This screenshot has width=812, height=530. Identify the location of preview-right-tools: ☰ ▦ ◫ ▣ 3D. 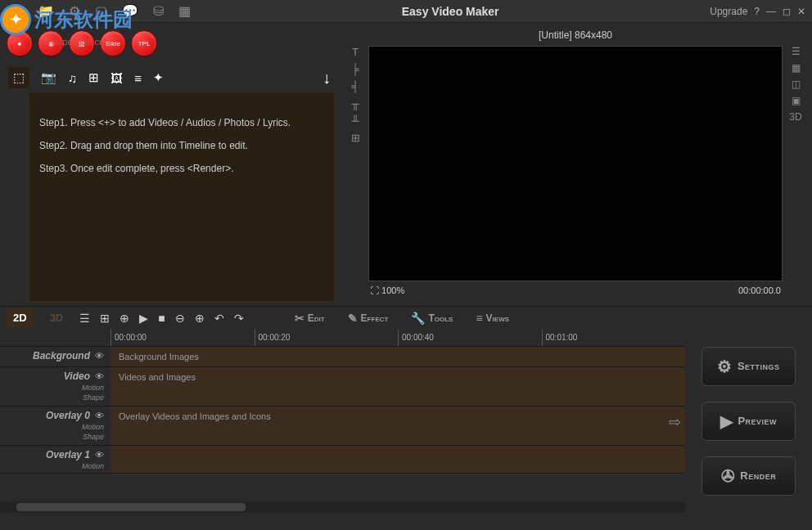
(796, 164).